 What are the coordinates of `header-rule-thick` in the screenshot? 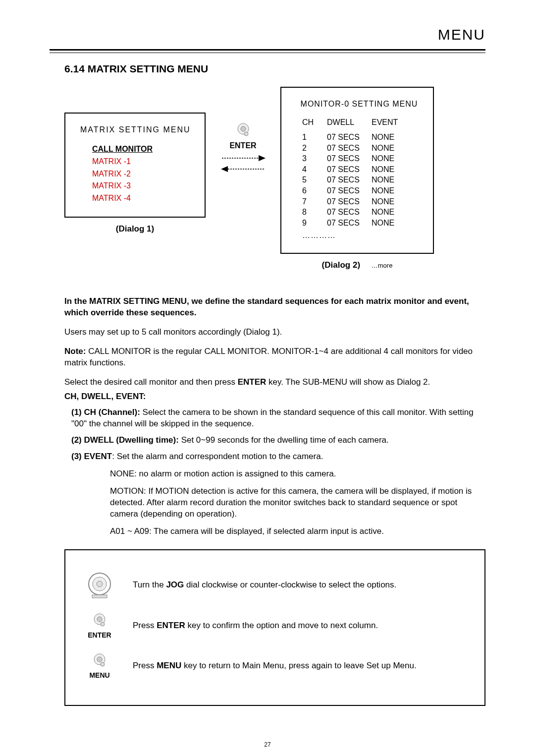 It's located at (268, 50).